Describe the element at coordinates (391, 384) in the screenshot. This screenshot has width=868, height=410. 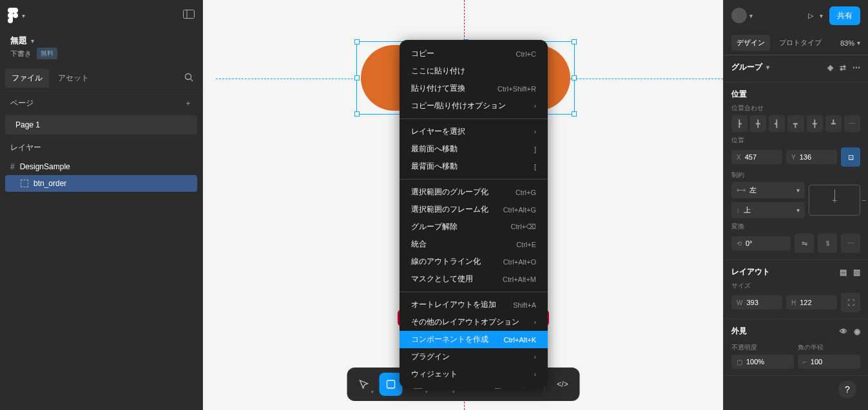
I see `frame-tool: ▾` at that location.